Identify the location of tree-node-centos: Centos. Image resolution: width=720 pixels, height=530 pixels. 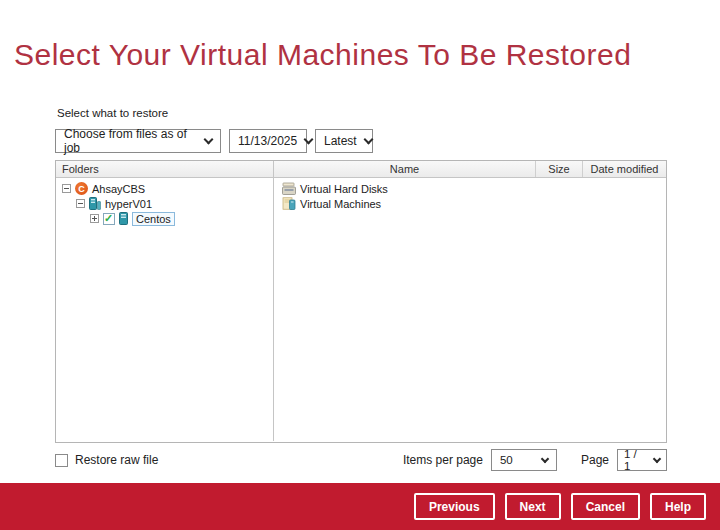
(164, 218).